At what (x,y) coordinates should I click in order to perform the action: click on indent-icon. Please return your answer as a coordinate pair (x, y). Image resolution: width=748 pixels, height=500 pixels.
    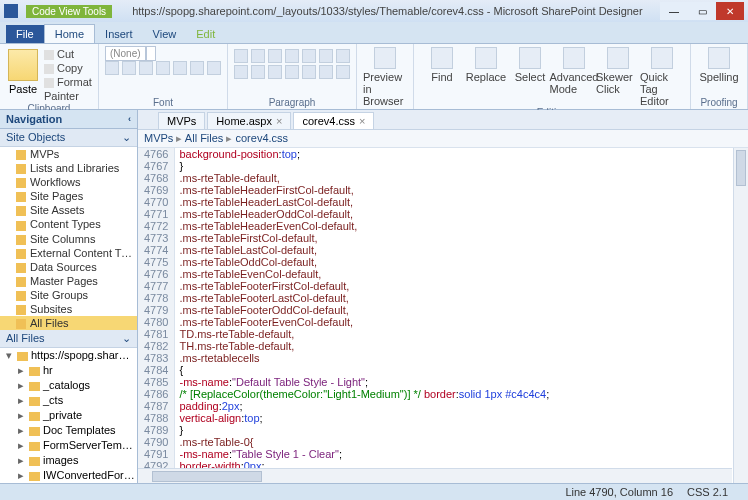
    Looking at the image, I should click on (292, 56).